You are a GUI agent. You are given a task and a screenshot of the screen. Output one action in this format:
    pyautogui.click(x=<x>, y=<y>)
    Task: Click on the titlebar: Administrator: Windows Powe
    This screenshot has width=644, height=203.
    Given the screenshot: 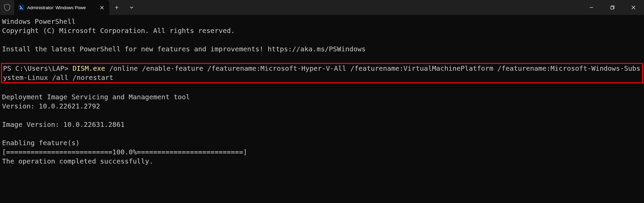 What is the action you would take?
    pyautogui.click(x=322, y=7)
    